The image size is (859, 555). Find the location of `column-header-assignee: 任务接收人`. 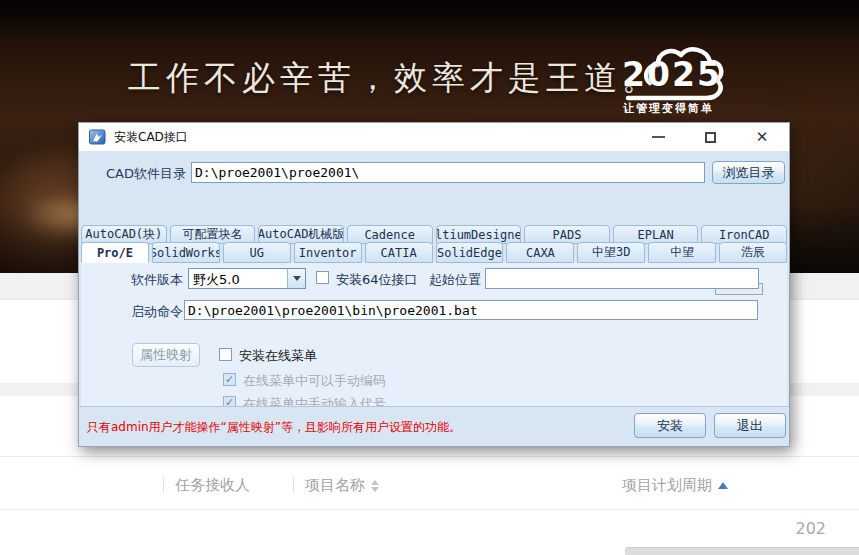

column-header-assignee: 任务接收人 is located at coordinates (212, 486).